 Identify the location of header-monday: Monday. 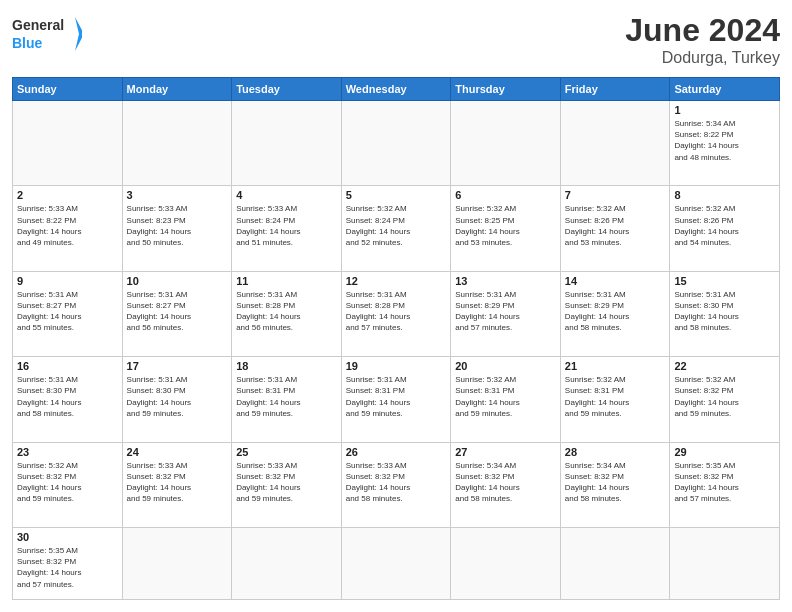
(177, 90).